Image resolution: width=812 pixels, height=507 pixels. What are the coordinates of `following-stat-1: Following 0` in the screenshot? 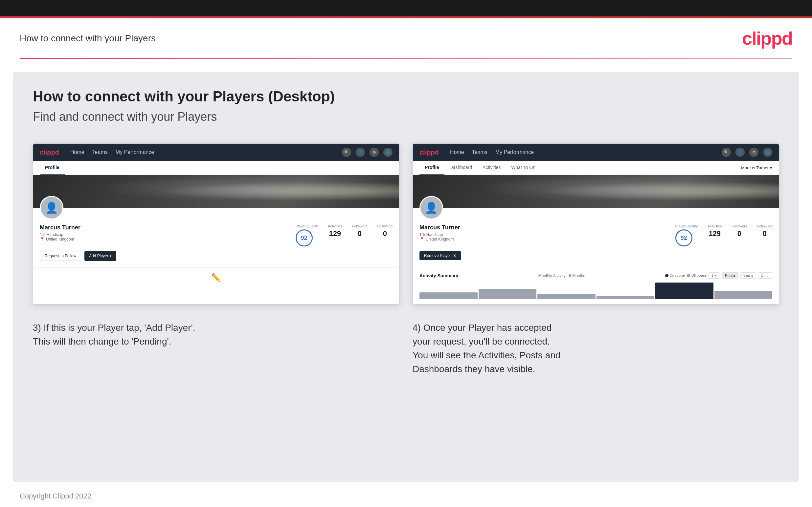 It's located at (385, 231).